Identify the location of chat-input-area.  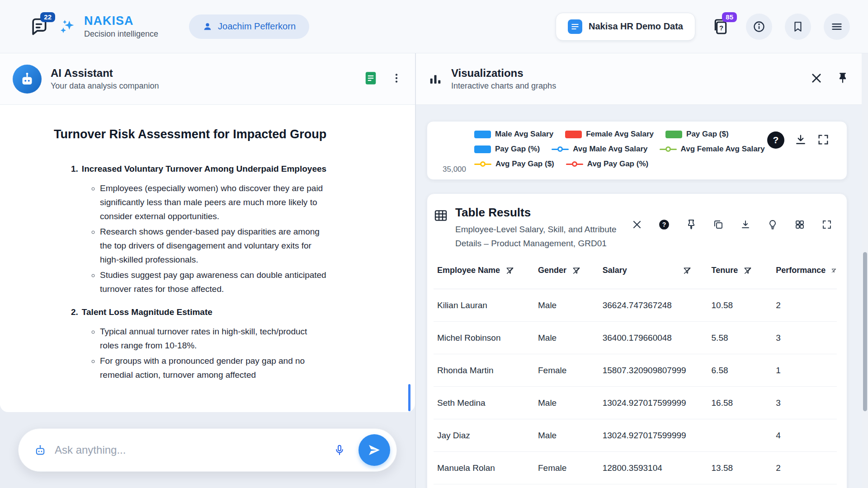
(208, 450).